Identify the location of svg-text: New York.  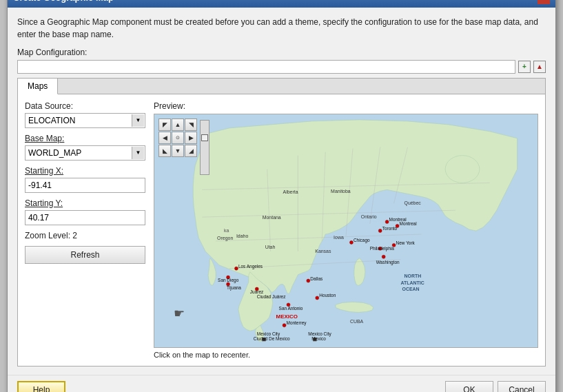
(406, 243).